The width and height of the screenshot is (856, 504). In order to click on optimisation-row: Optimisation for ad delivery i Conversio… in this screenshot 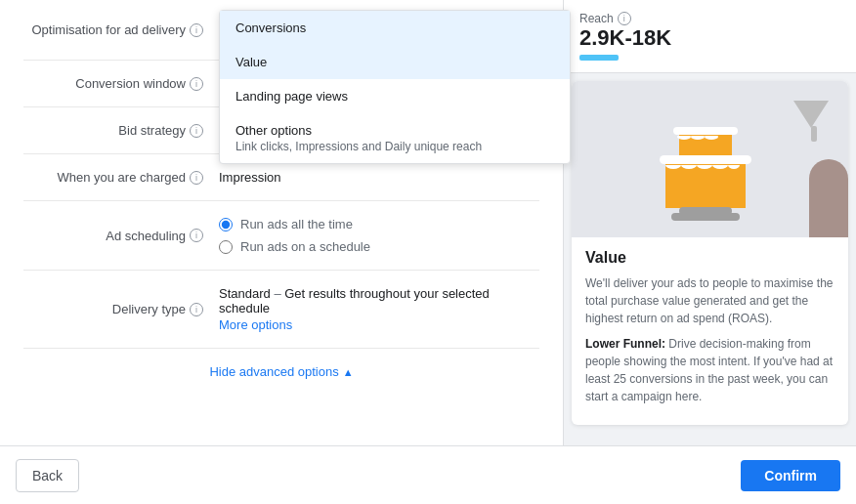, I will do `click(281, 30)`.